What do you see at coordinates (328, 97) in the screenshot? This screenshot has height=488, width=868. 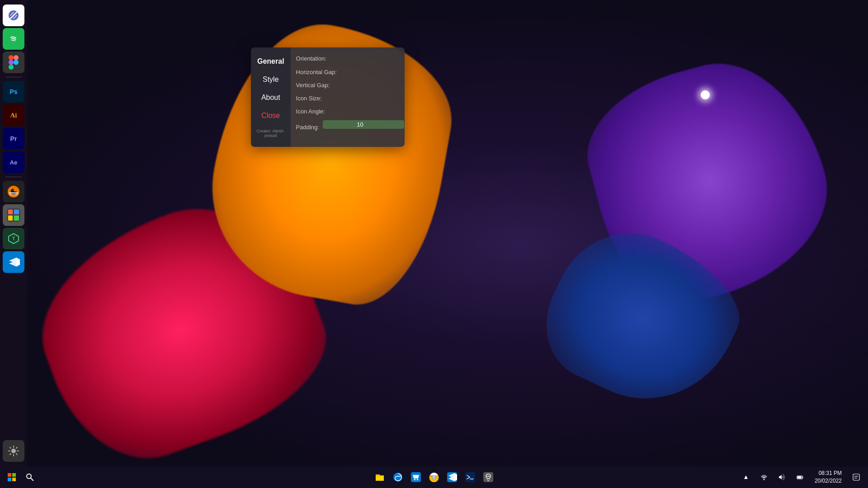 I see `settings-dialog: General Style About Close Creator: nites…` at bounding box center [328, 97].